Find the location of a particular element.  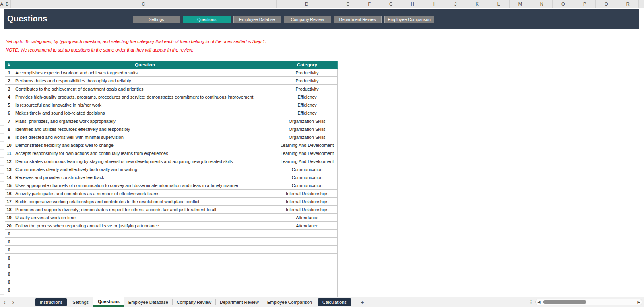

scroll-left-icon: ◀ is located at coordinates (539, 302).